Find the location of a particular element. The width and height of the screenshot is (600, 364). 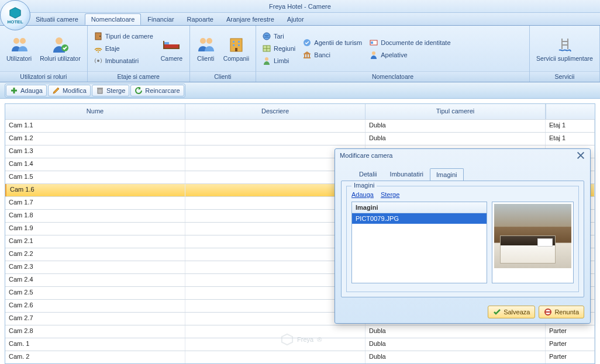

dialog-tab-detalii: Detalii is located at coordinates (368, 174).